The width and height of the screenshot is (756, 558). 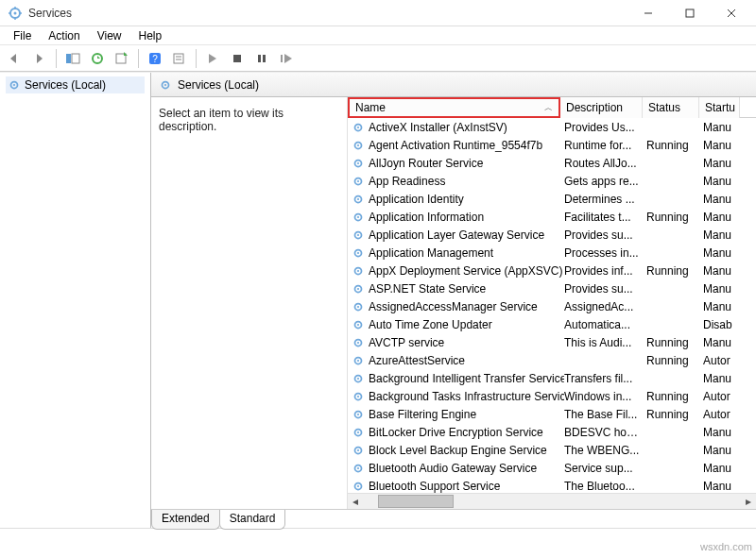 What do you see at coordinates (724, 361) in the screenshot?
I see `service-startup-cell: Autor` at bounding box center [724, 361].